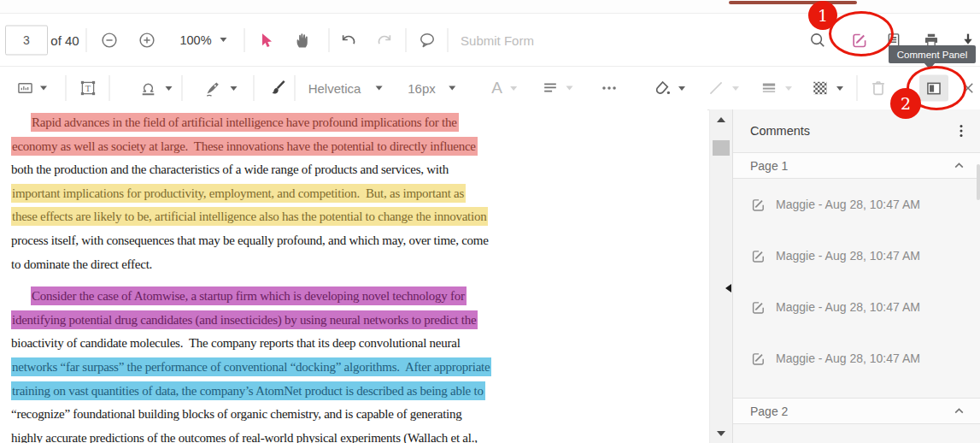  What do you see at coordinates (88, 88) in the screenshot?
I see `text-field-icon: T` at bounding box center [88, 88].